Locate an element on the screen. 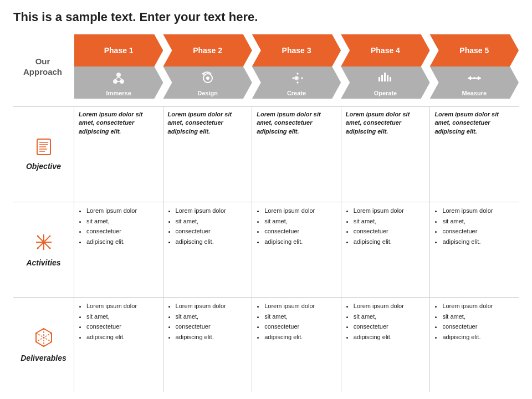 This screenshot has width=532, height=399. phase-4-bottom: Operate is located at coordinates (385, 83).